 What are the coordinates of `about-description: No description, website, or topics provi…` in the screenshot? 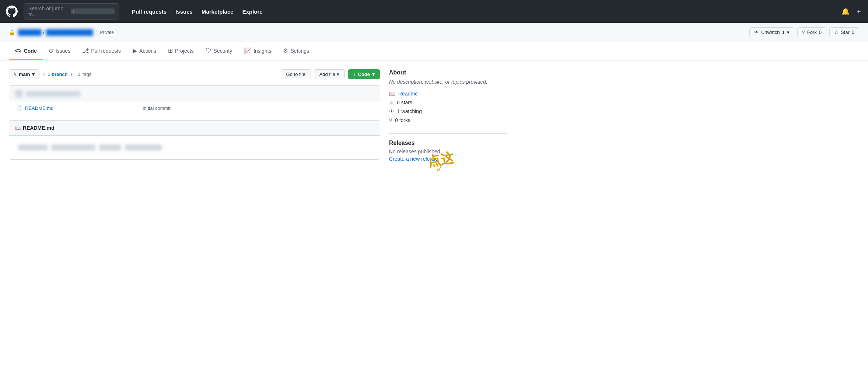 It's located at (448, 82).